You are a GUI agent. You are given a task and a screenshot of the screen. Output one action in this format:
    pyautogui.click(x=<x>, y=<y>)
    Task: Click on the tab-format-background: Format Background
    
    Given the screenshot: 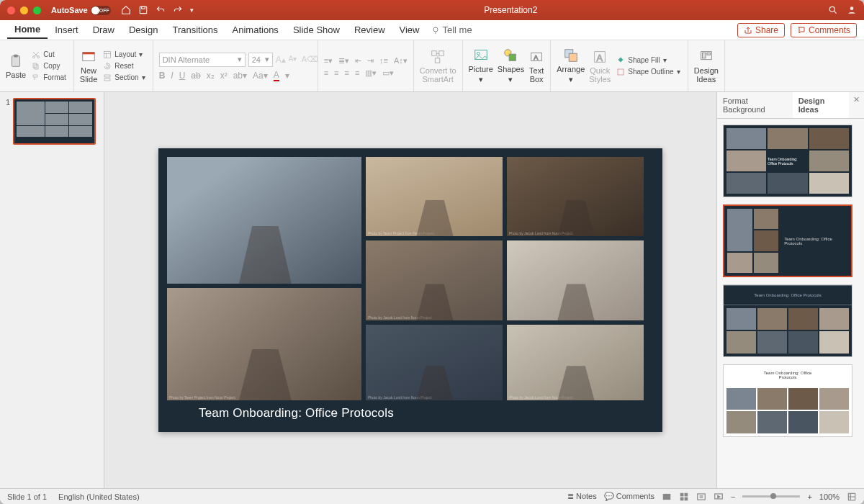 What is the action you would take?
    pyautogui.click(x=755, y=105)
    